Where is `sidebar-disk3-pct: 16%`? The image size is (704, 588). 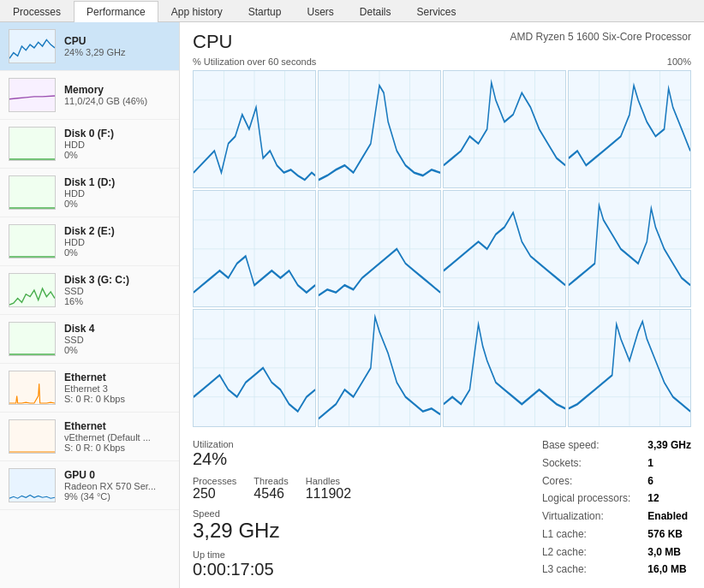 sidebar-disk3-pct: 16% is located at coordinates (117, 301).